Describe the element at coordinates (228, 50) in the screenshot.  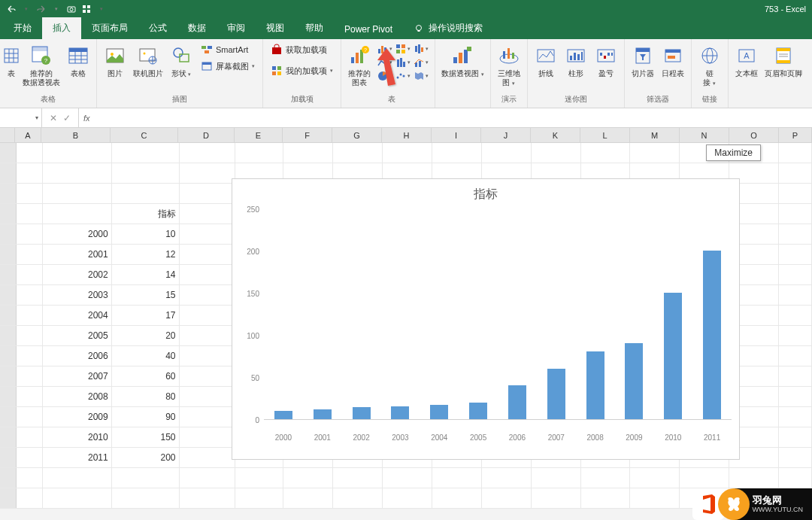
I see `smartart-button: SmartArt` at that location.